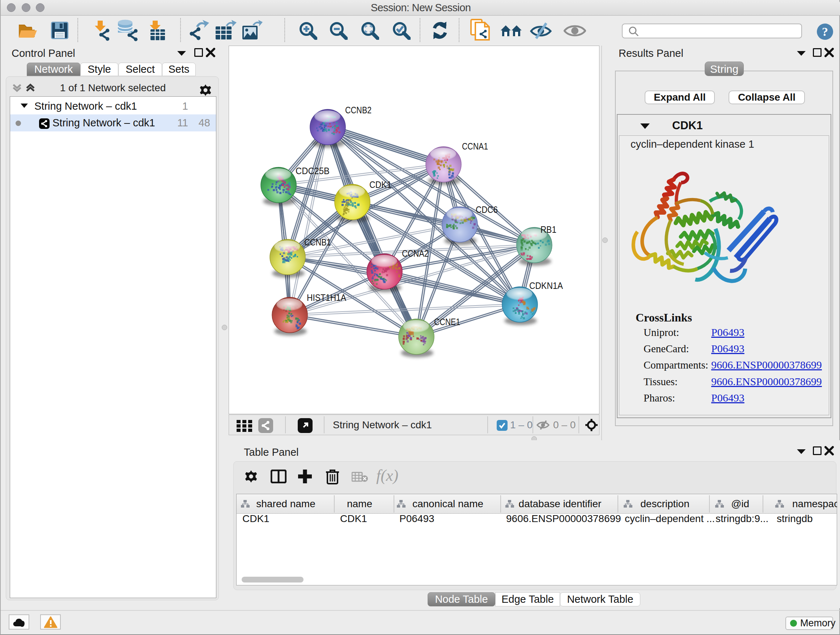  Describe the element at coordinates (381, 185) in the screenshot. I see `svg-text: CDK1` at that location.